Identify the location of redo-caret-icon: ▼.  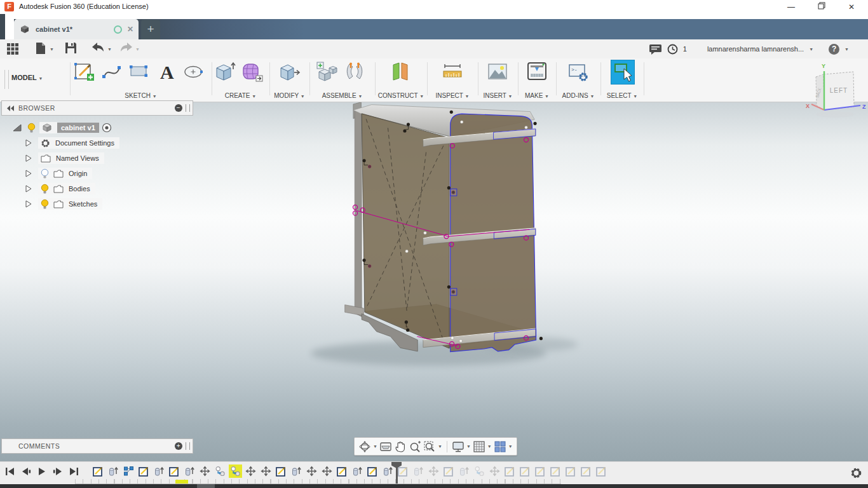
(137, 50).